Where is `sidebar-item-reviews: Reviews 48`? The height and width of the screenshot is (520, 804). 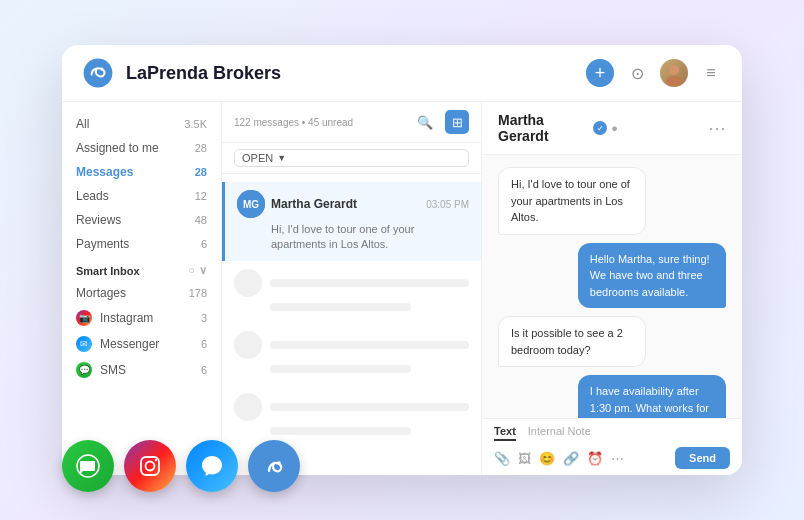 sidebar-item-reviews: Reviews 48 is located at coordinates (142, 220).